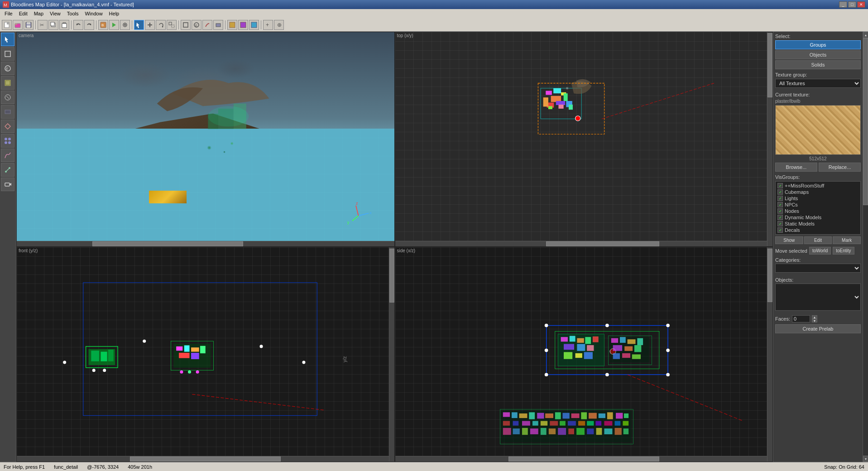  What do you see at coordinates (818, 297) in the screenshot?
I see `objects-select` at bounding box center [818, 297].